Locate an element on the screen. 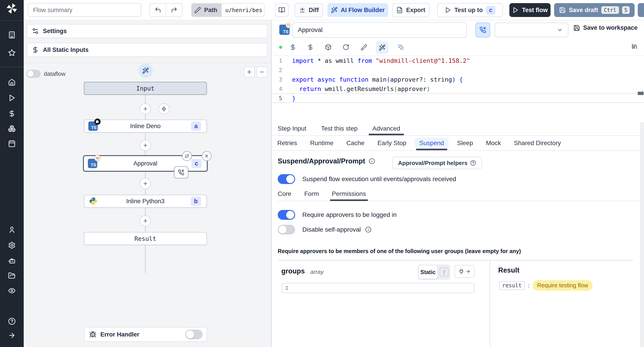  editor-scrollbar-thumb is located at coordinates (640, 94).